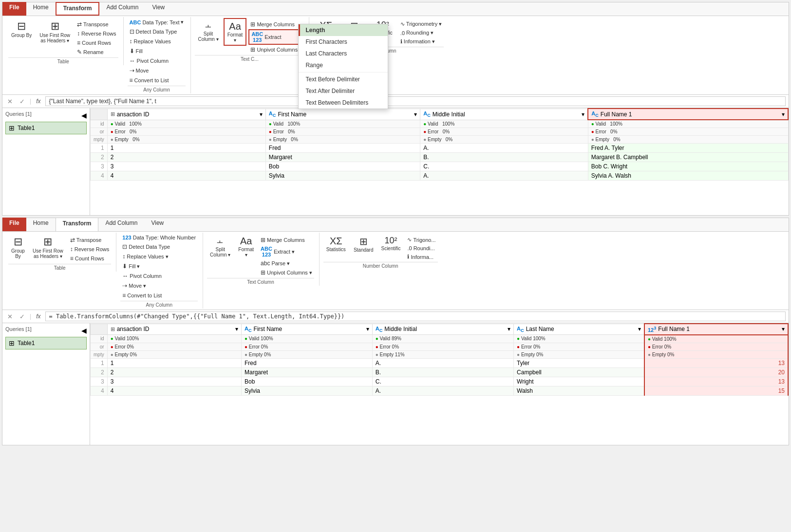 Image resolution: width=791 pixels, height=532 pixels. Describe the element at coordinates (286, 240) in the screenshot. I see `merge-cols-bottom: ⊞ Merge Columns` at that location.